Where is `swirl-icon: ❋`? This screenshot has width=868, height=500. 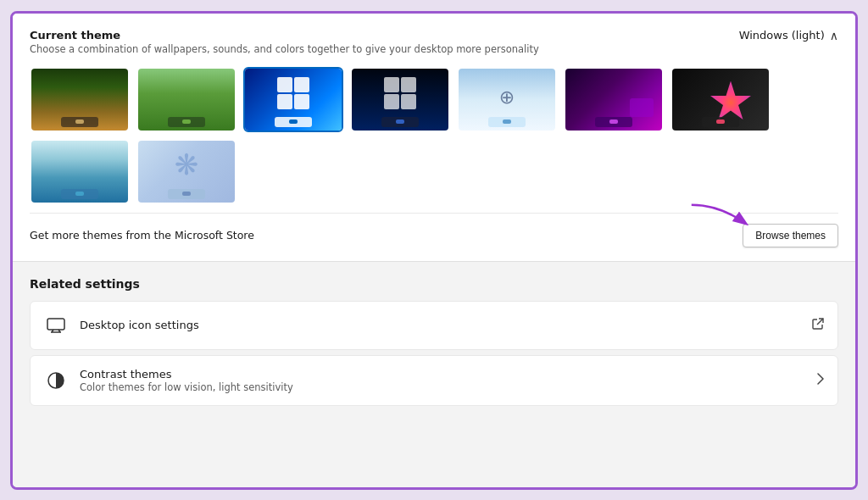 swirl-icon: ❋ is located at coordinates (186, 164).